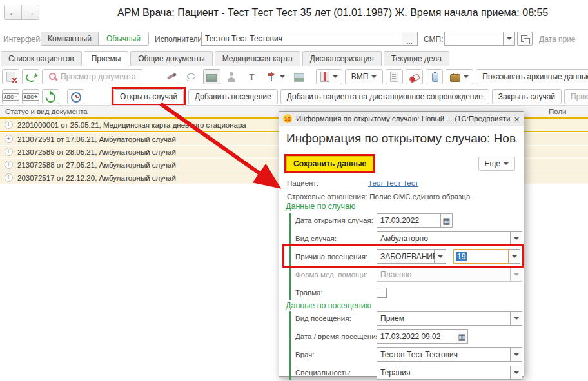 This screenshot has width=588, height=381. Describe the element at coordinates (46, 112) in the screenshot. I see `column-status-header: Статус и вид документа` at that location.